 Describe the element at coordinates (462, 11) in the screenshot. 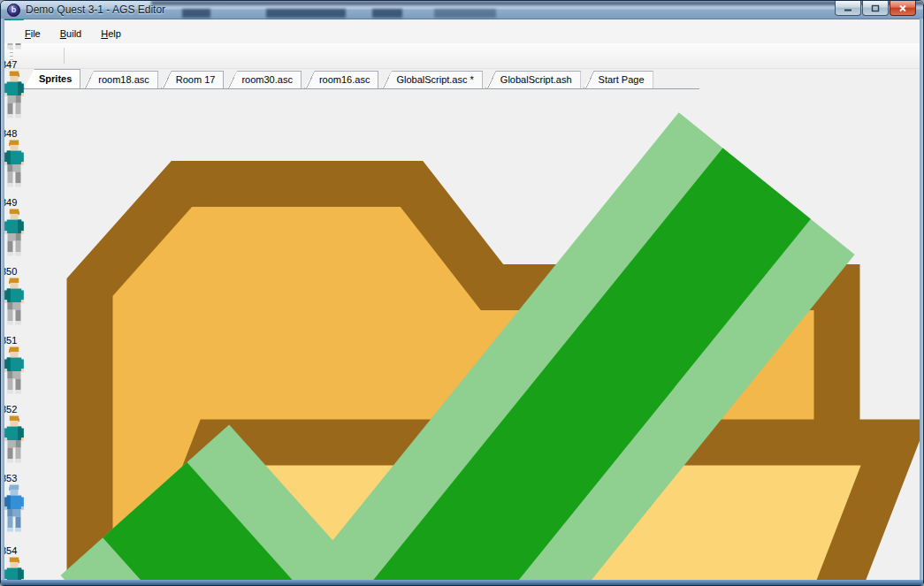

I see `title-bar: b Demo Quest 3-1 - AGS Editor` at that location.